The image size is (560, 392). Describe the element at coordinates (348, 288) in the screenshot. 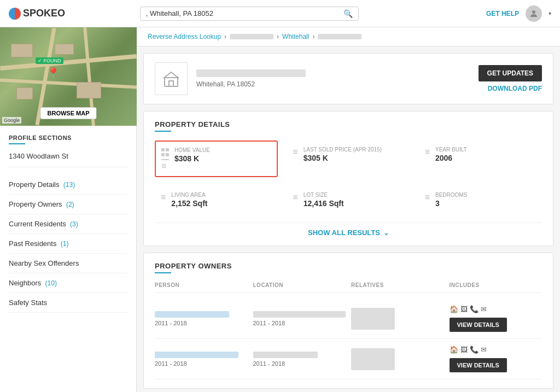

I see `owners-table-header: PERSON LOCATION RELATIVES INCLUDES` at that location.